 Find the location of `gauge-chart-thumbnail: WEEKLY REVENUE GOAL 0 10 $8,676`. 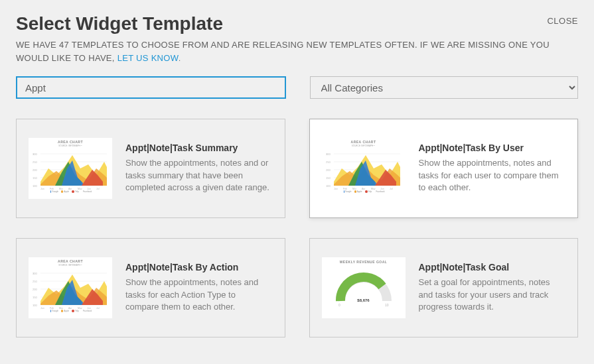

gauge-chart-thumbnail: WEEKLY REVENUE GOAL 0 10 $8,676 is located at coordinates (364, 288).